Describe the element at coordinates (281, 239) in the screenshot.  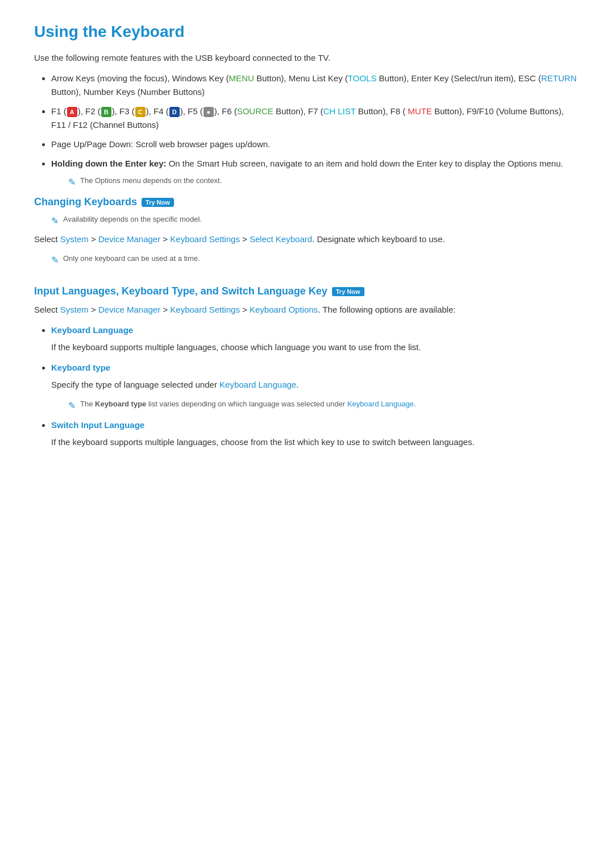
I see `select-keyboard-link: Select Keyboard` at that location.